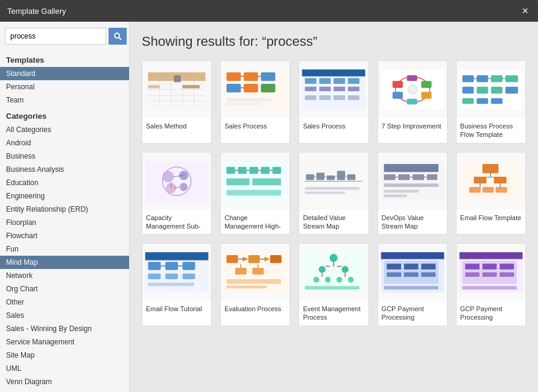  I want to click on sidebar-item-all-categories: All Categories, so click(65, 130).